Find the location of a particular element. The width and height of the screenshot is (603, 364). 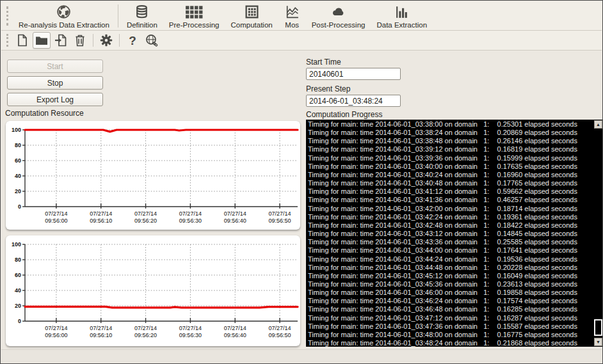

resource-chart-top: 02040608010007/27/1409:56:0007/27/1409:5… is located at coordinates (153, 175).